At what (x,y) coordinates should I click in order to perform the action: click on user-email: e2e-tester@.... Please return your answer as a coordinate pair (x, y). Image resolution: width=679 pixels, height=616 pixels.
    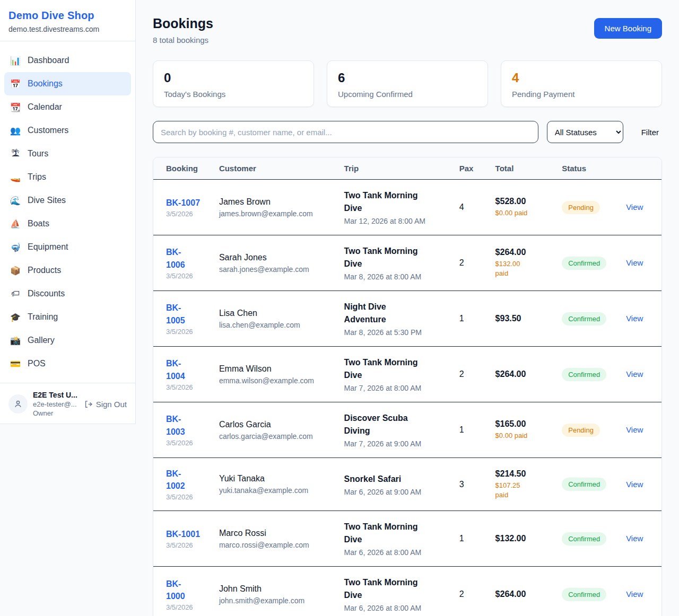
    Looking at the image, I should click on (56, 404).